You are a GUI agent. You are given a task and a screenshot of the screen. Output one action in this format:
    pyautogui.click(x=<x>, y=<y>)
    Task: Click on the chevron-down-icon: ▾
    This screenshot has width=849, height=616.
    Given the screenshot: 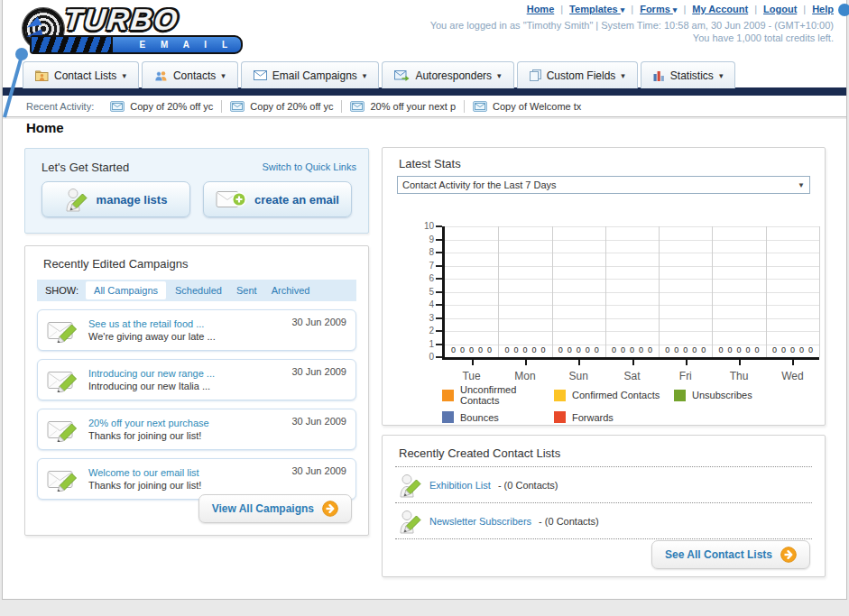 What is the action you would take?
    pyautogui.click(x=675, y=10)
    